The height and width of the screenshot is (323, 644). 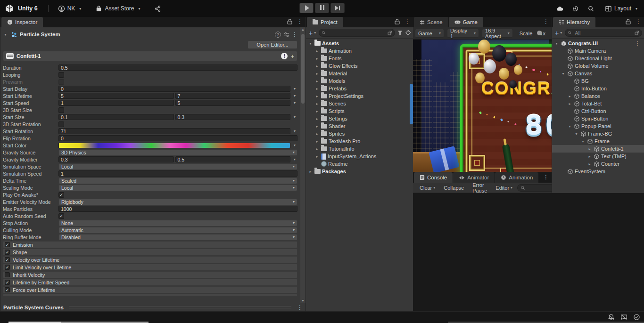 I want to click on value-input-max: 7, so click(x=233, y=96).